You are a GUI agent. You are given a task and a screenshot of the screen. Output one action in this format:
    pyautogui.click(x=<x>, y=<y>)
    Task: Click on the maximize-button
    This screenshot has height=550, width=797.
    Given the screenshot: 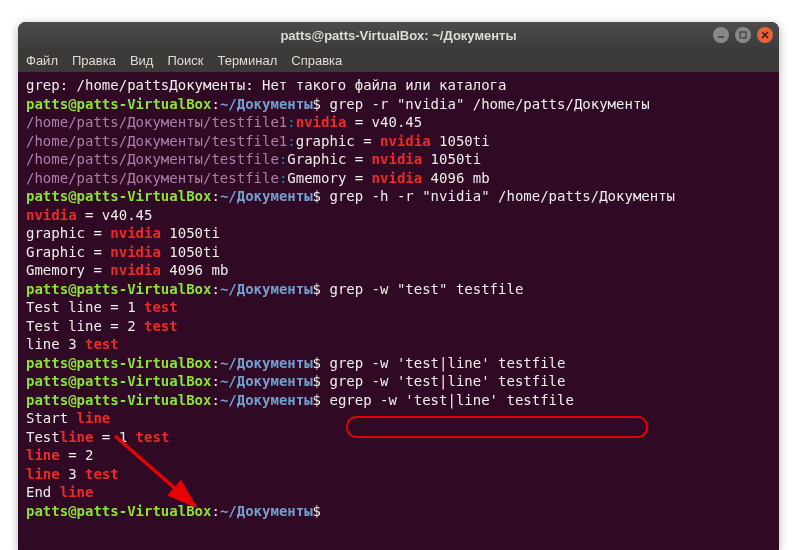 What is the action you would take?
    pyautogui.click(x=743, y=35)
    